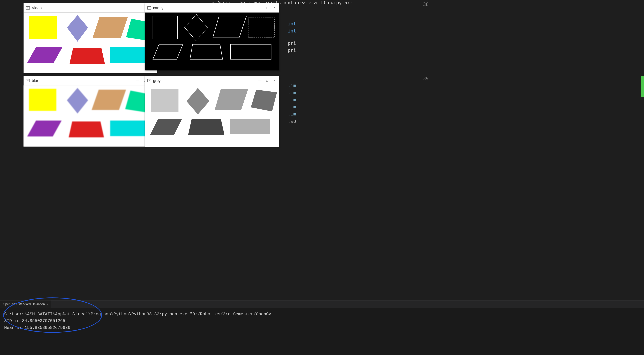  Describe the element at coordinates (110, 28) in the screenshot. I see `shape-orange-parallelogram` at that location.